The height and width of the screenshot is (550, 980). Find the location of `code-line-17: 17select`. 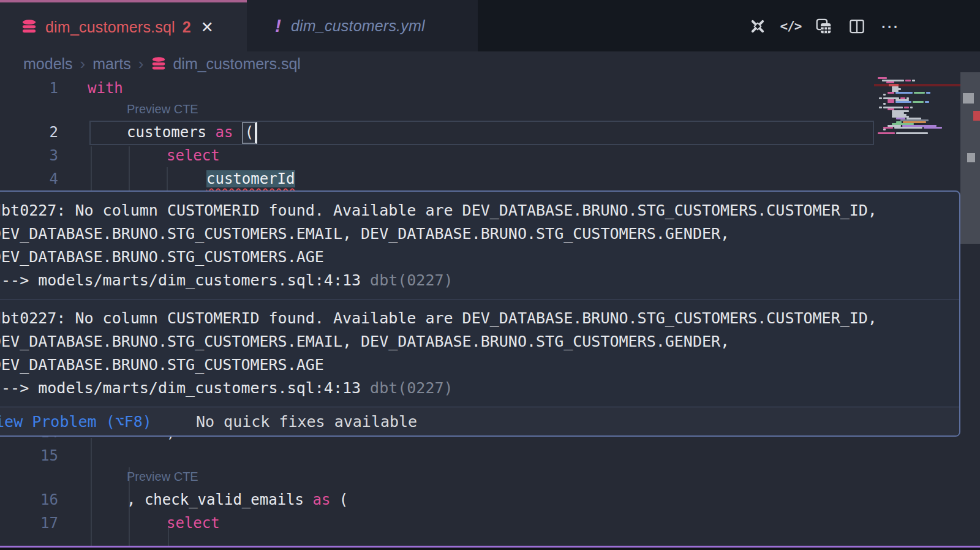

code-line-17: 17select is located at coordinates (437, 523).